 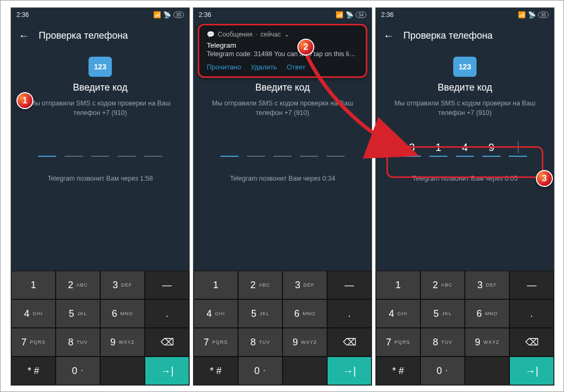 What do you see at coordinates (283, 179) in the screenshot?
I see `callback-timer: Telegram позвонит Вам через 0:34` at bounding box center [283, 179].